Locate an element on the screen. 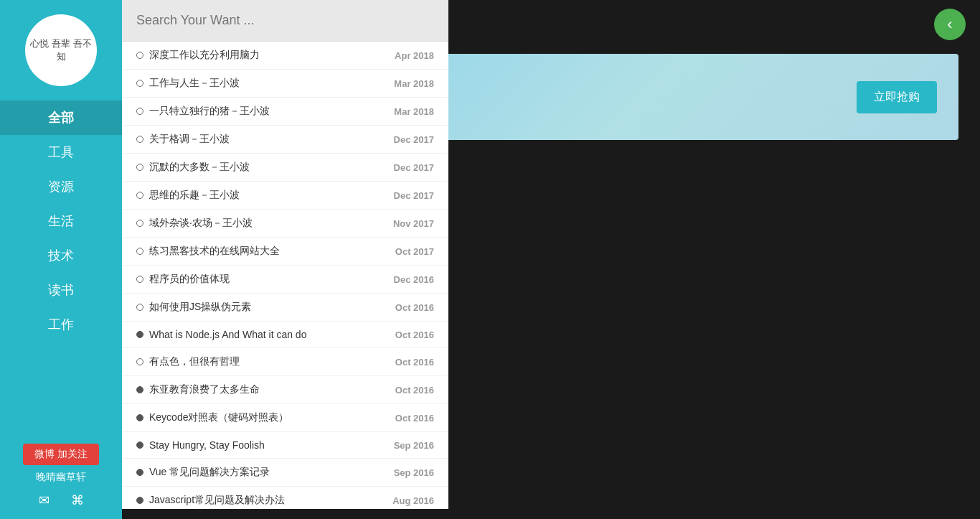  search-result-item: 工作与人生－王小波Mar 2018 is located at coordinates (286, 83).